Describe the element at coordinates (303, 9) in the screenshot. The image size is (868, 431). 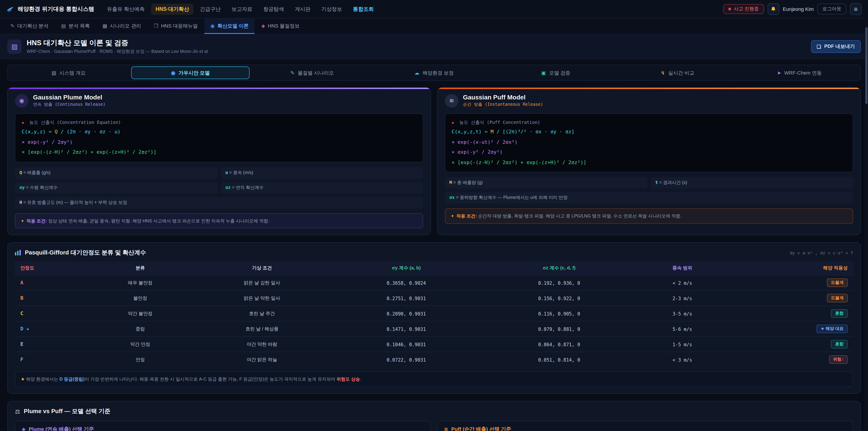
I see `top-nav-item-board: 게시판` at that location.